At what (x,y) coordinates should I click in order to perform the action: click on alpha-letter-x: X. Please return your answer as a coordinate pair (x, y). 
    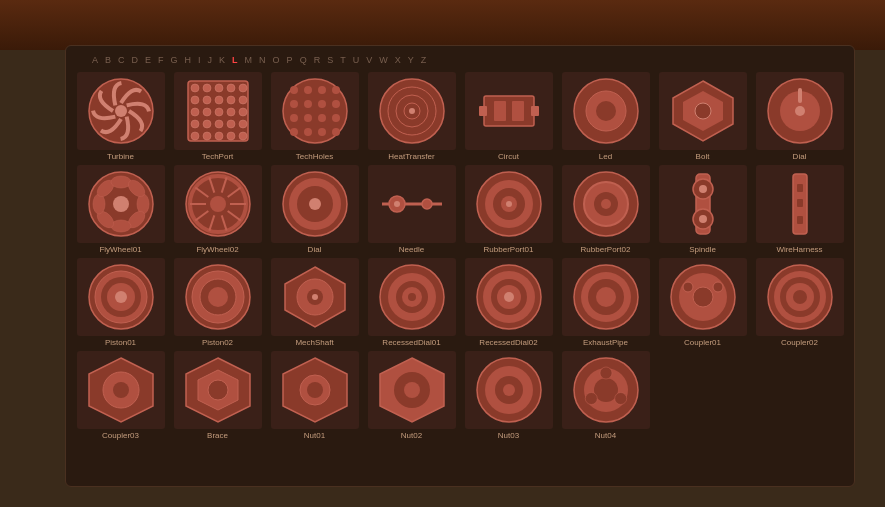
    Looking at the image, I should click on (398, 60).